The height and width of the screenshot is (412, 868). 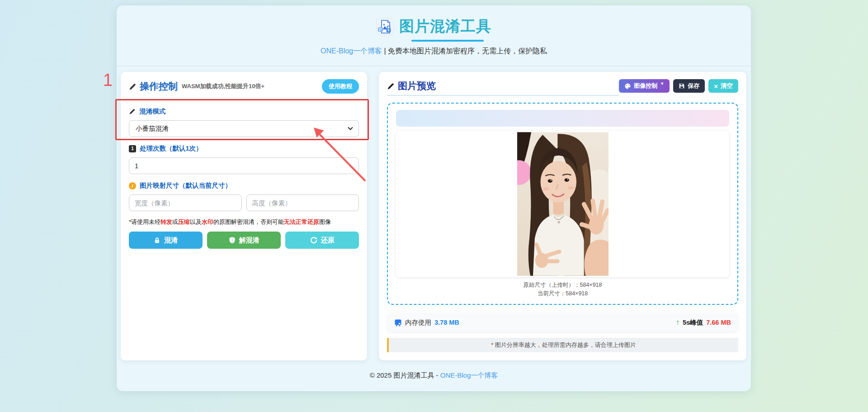 What do you see at coordinates (689, 86) in the screenshot?
I see `save-button: 保存` at bounding box center [689, 86].